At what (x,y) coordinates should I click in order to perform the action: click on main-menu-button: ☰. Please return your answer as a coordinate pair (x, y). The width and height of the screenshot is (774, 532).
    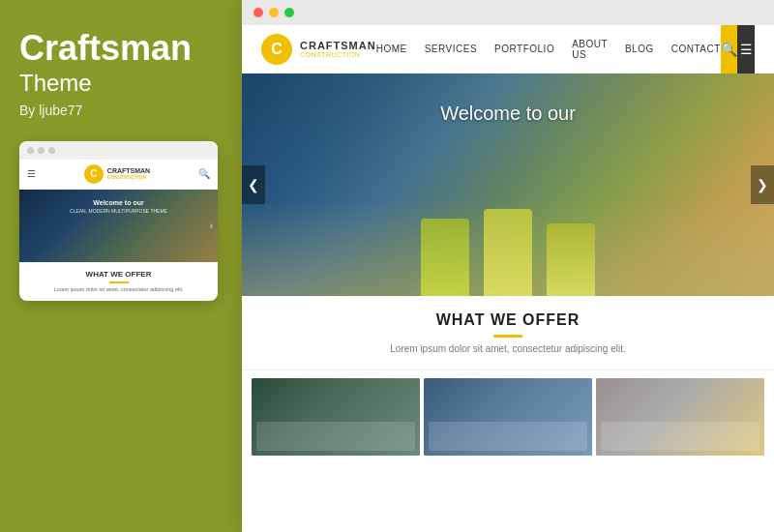
    Looking at the image, I should click on (746, 49).